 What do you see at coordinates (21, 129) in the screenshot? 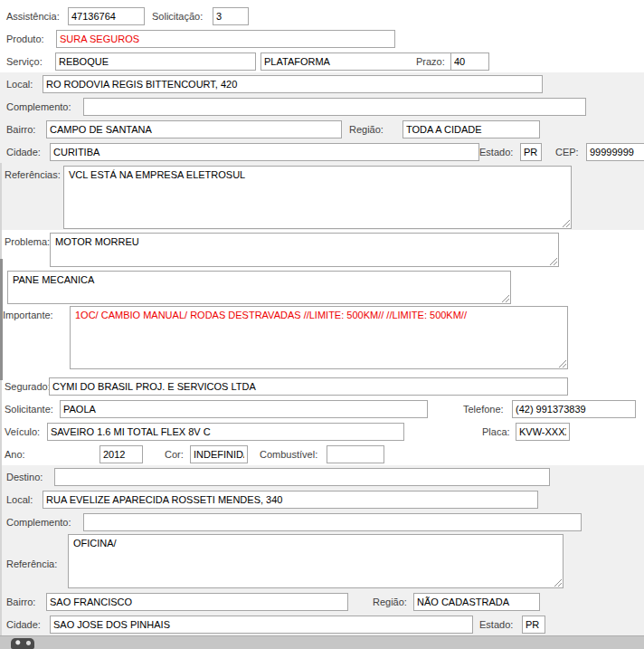
I see `label-bairro: Bairro:` at bounding box center [21, 129].